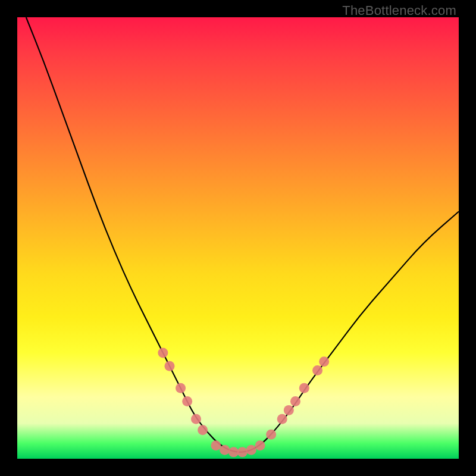 Image resolution: width=476 pixels, height=476 pixels. Describe the element at coordinates (399, 11) in the screenshot. I see `watermark-text: TheBottleneck.com` at that location.